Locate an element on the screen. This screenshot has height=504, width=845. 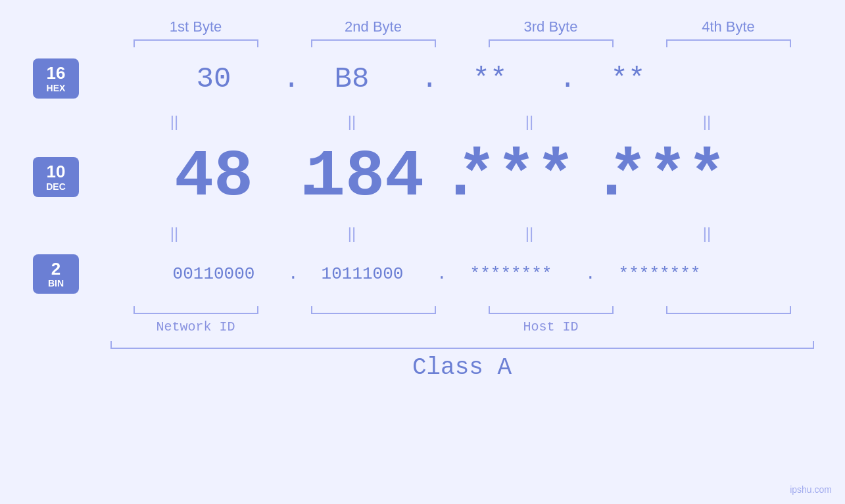
class-a-row: Class A is located at coordinates (422, 368).